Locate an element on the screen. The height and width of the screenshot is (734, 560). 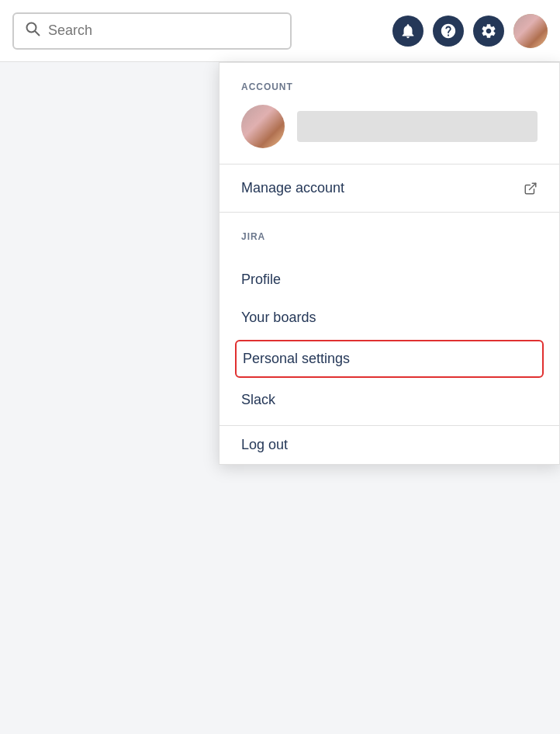
header is located at coordinates (280, 31).